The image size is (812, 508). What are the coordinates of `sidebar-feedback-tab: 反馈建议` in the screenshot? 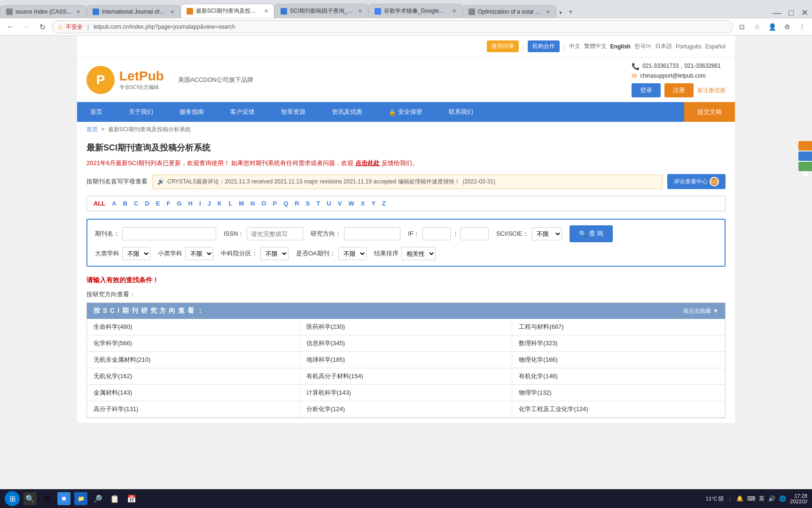 It's located at (805, 156).